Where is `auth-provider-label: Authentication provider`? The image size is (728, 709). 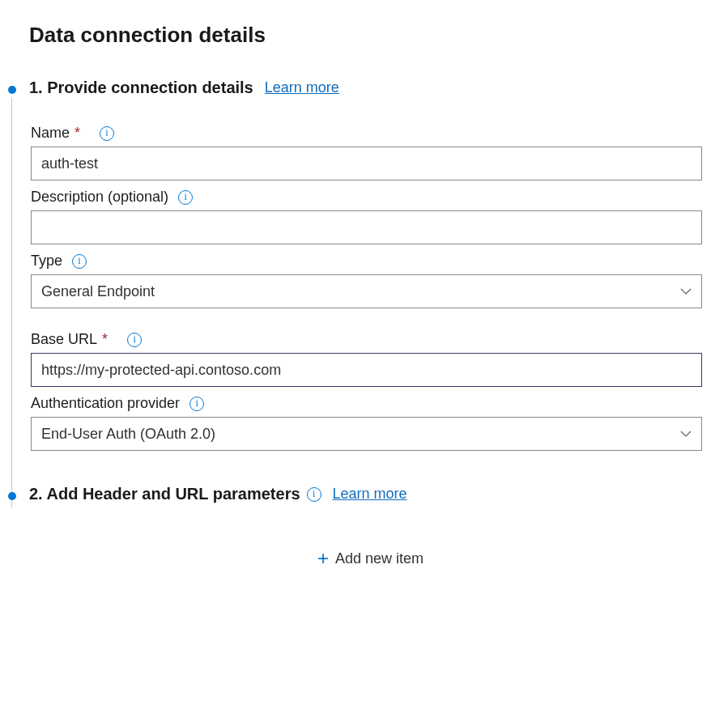 auth-provider-label: Authentication provider is located at coordinates (105, 403).